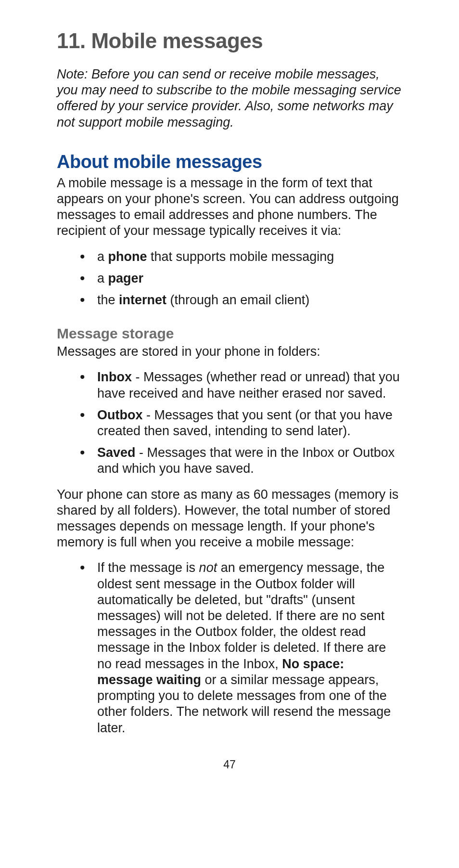 The image size is (459, 868). I want to click on note-paragraph: Note: Before you can send or receive mob…, so click(230, 98).